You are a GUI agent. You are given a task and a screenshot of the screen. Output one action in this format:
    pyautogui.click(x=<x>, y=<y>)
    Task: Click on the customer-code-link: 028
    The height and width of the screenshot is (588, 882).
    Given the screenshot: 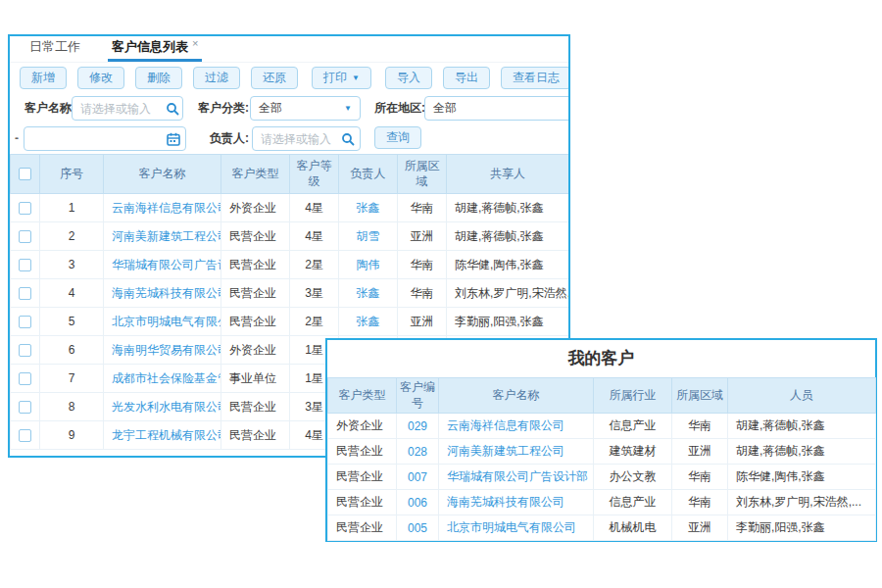 What is the action you would take?
    pyautogui.click(x=417, y=452)
    